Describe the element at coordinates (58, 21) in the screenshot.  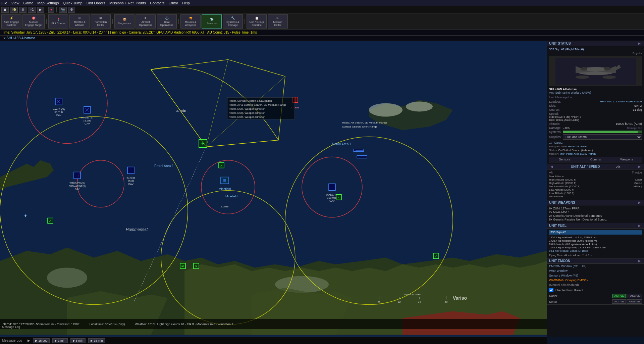
I see `plot-course-button: 📍 Plot Course` at that location.